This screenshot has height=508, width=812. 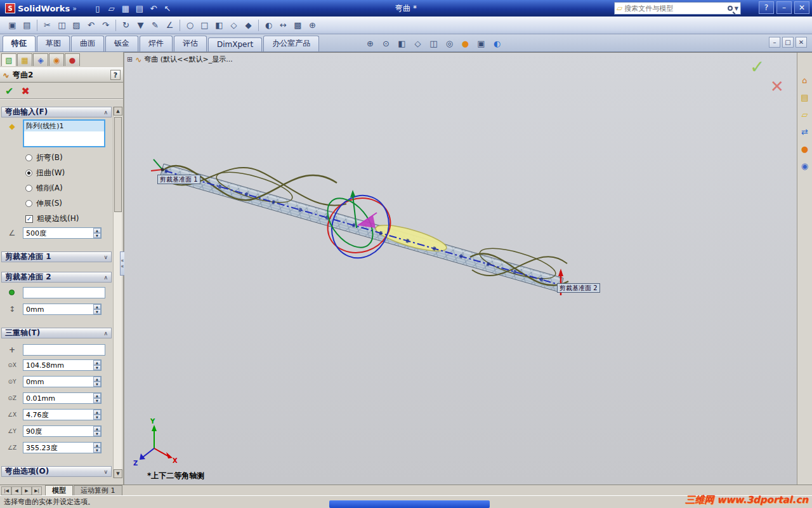 I want to click on angle-stepper: ▲▼, so click(x=97, y=233).